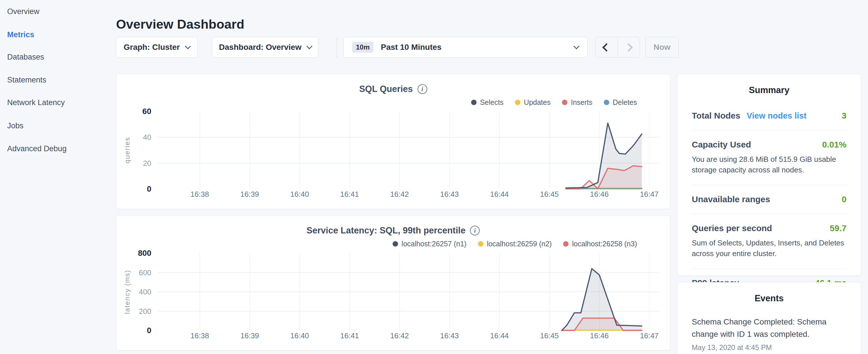  Describe the element at coordinates (769, 199) in the screenshot. I see `summary-row-unavailable-ranges: Unavailable ranges0` at that location.